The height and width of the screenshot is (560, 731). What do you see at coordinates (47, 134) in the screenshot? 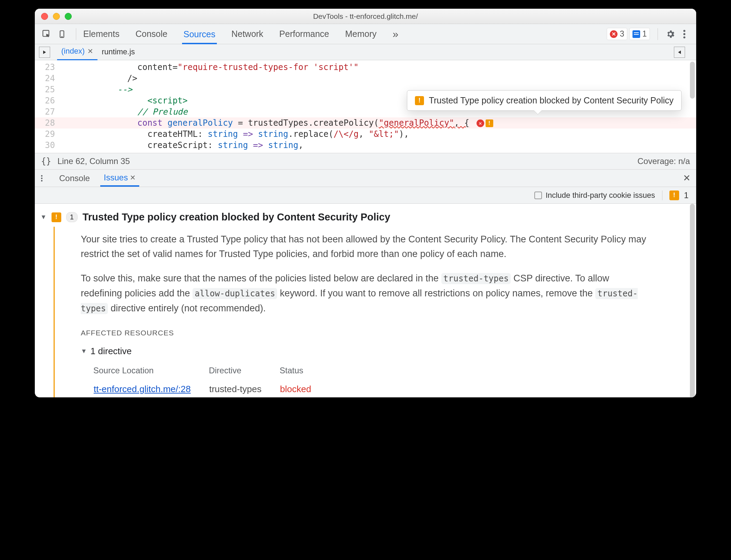
I see `line-number: 29` at bounding box center [47, 134].